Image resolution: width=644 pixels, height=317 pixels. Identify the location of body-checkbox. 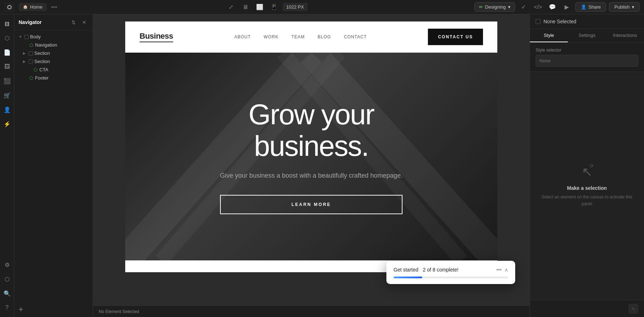
(26, 37).